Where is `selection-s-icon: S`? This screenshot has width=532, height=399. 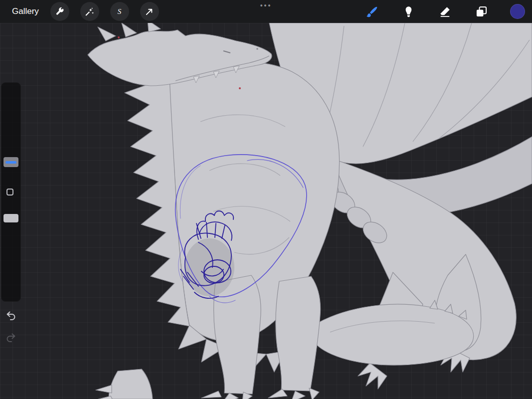
selection-s-icon: S is located at coordinates (120, 12).